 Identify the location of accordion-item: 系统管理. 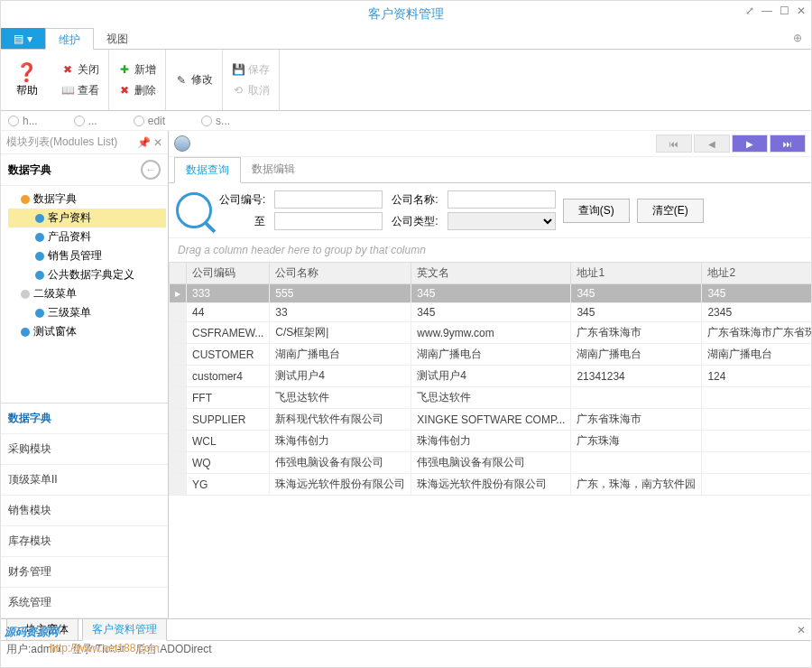
(85, 603).